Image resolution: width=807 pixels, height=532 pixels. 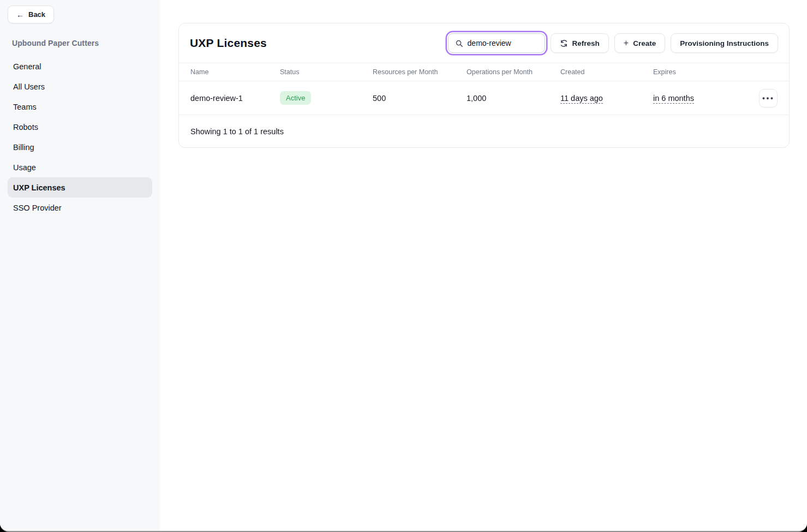 I want to click on back-button: ← Back, so click(x=31, y=14).